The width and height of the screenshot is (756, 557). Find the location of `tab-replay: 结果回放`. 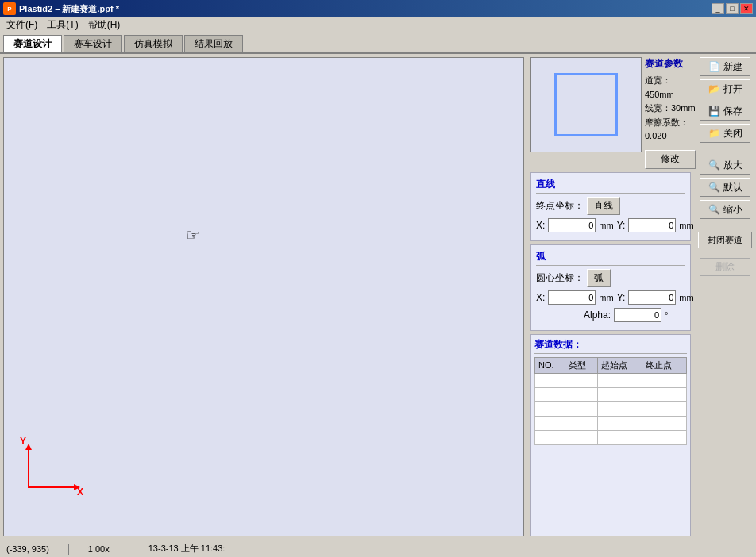

tab-replay: 结果回放 is located at coordinates (214, 44).